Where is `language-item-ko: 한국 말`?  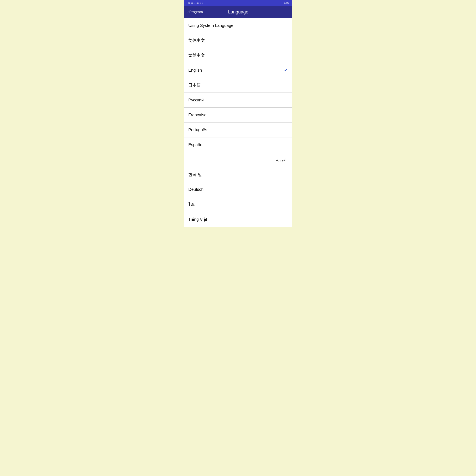
language-item-ko: 한국 말 is located at coordinates (238, 175).